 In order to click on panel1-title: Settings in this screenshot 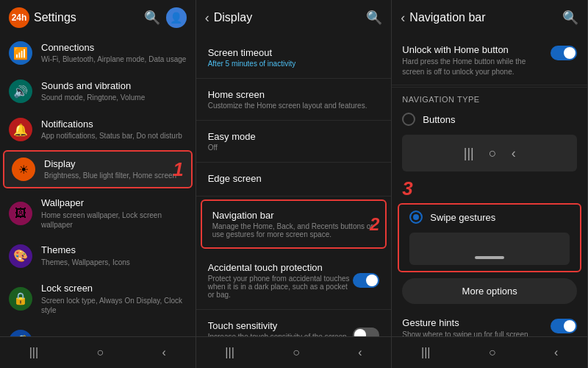, I will do `click(55, 18)`.